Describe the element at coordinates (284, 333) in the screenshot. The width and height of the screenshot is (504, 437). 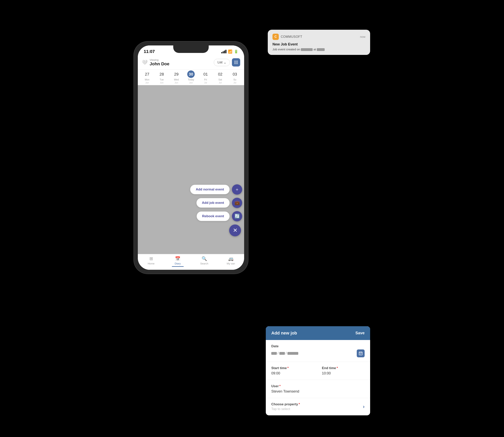
I see `modal-title: Add new job` at that location.